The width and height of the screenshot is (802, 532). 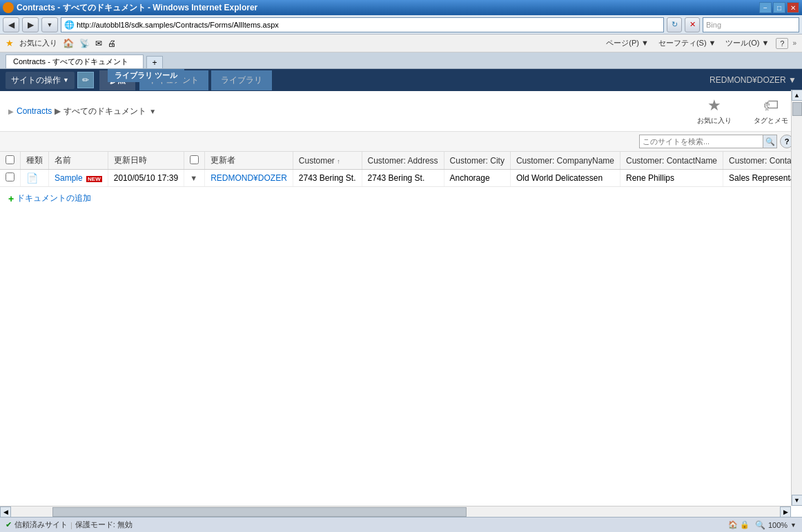 What do you see at coordinates (692, 25) in the screenshot?
I see `stop-button: ✕` at bounding box center [692, 25].